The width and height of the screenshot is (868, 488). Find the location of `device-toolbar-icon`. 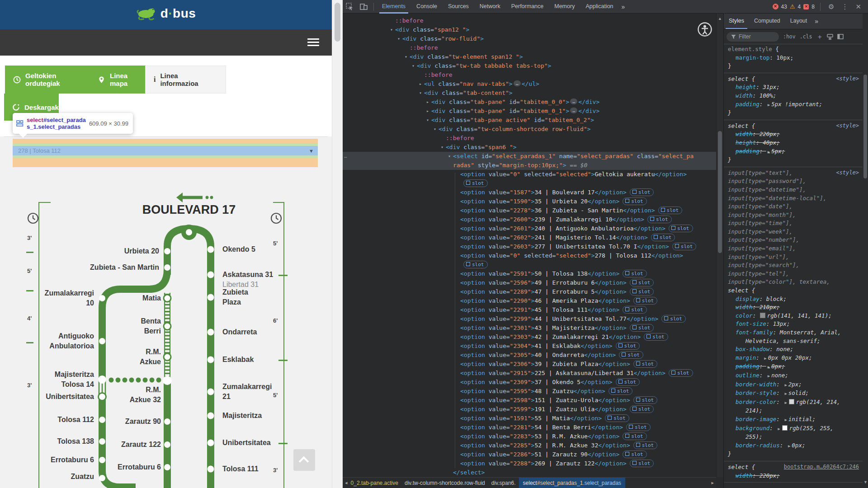

device-toolbar-icon is located at coordinates (363, 6).